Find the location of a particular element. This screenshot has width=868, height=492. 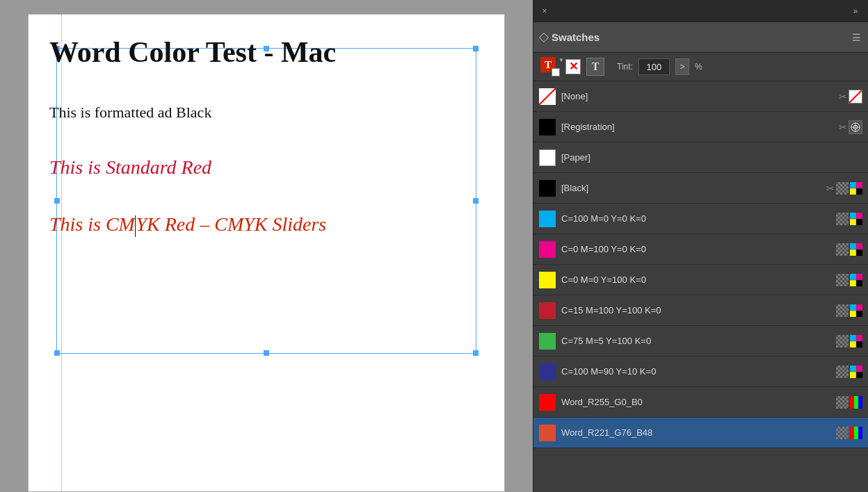

text-black: This is formatted ad Black is located at coordinates (266, 113).